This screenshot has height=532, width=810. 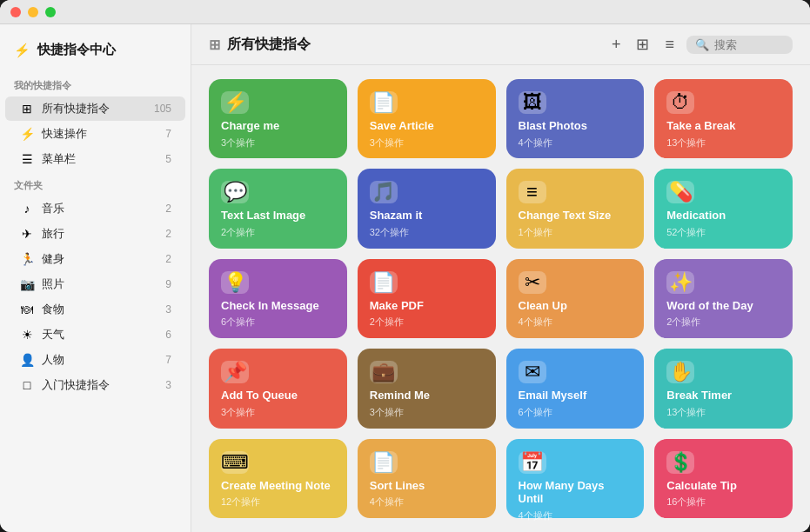 I want to click on sidebar-item-food: 🍽 食物 3, so click(x=96, y=309).